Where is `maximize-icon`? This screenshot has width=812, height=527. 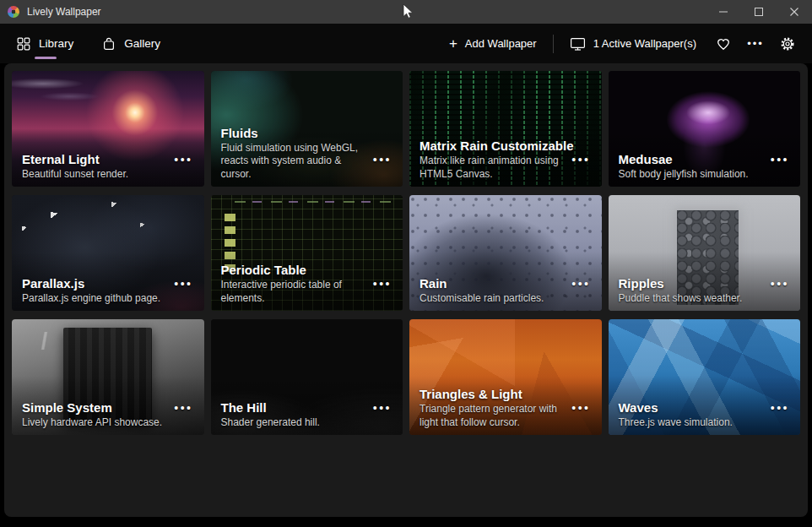
maximize-icon is located at coordinates (759, 12).